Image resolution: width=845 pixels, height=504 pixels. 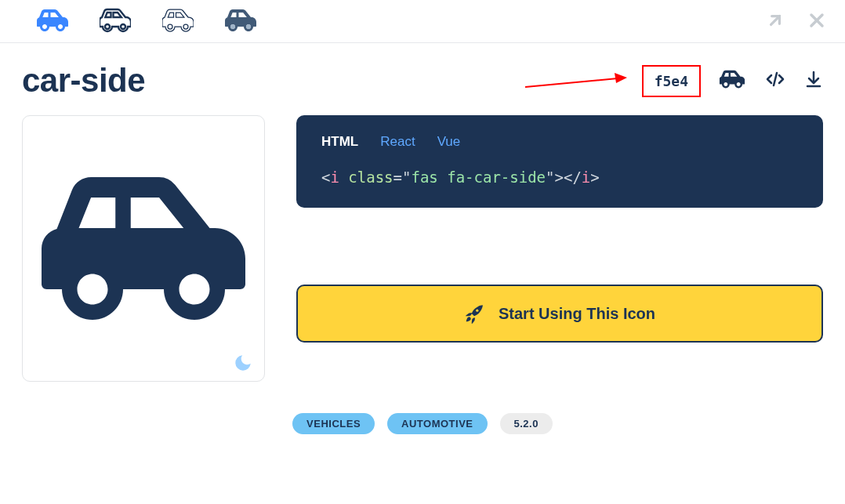 What do you see at coordinates (577, 314) in the screenshot?
I see `cta-label: Start Using This Icon` at bounding box center [577, 314].